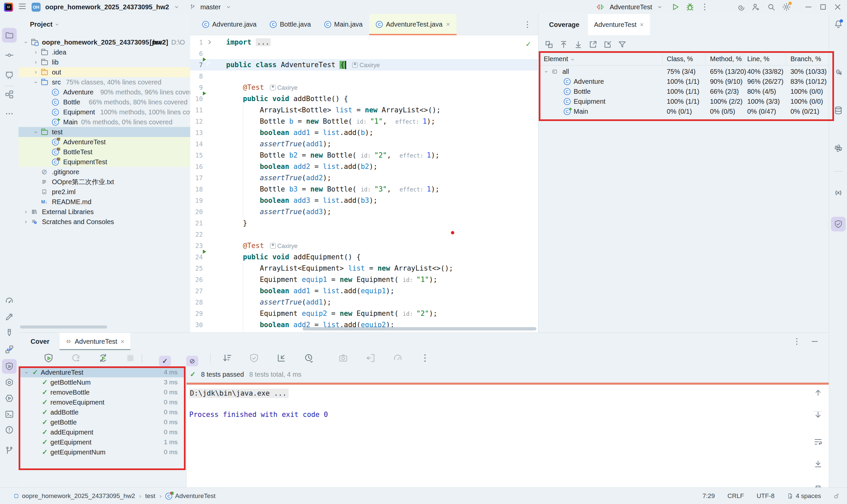  Describe the element at coordinates (105, 202) in the screenshot. I see `tree-item-README.md: M↓README.md` at that location.